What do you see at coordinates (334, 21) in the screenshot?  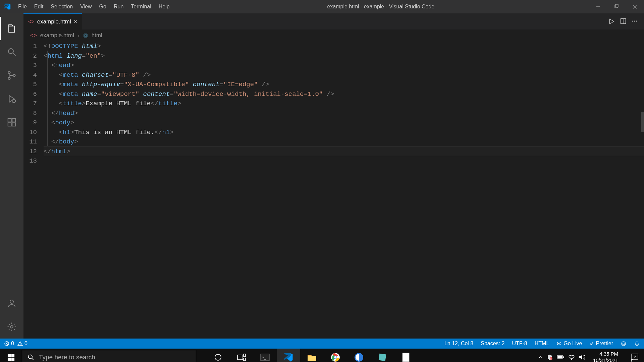 I see `tab-bar: <> example.html ×` at bounding box center [334, 21].